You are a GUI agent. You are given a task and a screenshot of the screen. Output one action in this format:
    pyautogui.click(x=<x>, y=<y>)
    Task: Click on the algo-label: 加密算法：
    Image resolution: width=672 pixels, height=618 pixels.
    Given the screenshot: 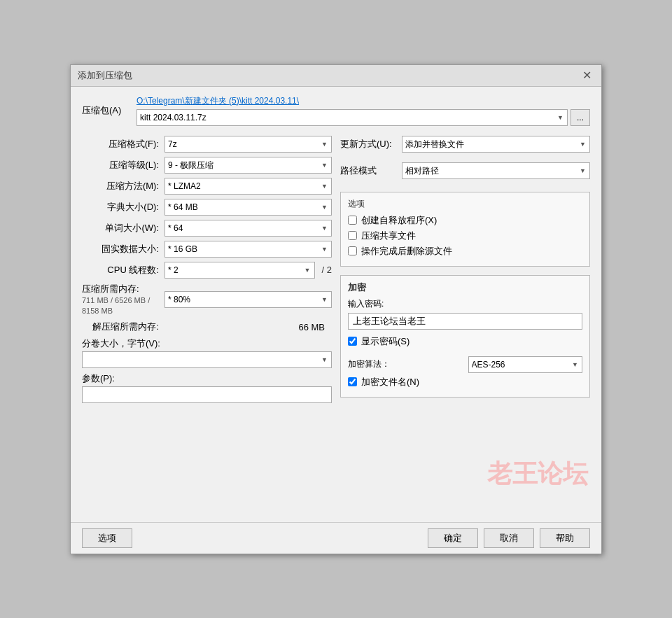 What is the action you would take?
    pyautogui.click(x=405, y=364)
    